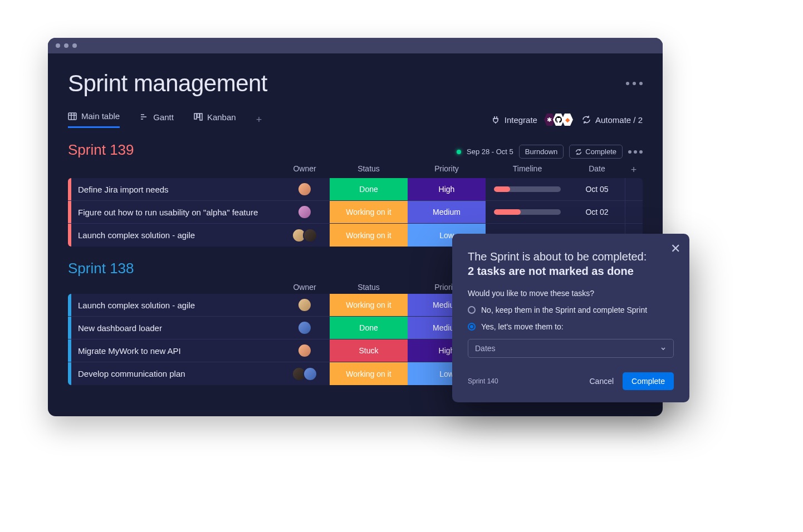  I want to click on table-row: Figure out how to run usability on "alph…, so click(355, 213).